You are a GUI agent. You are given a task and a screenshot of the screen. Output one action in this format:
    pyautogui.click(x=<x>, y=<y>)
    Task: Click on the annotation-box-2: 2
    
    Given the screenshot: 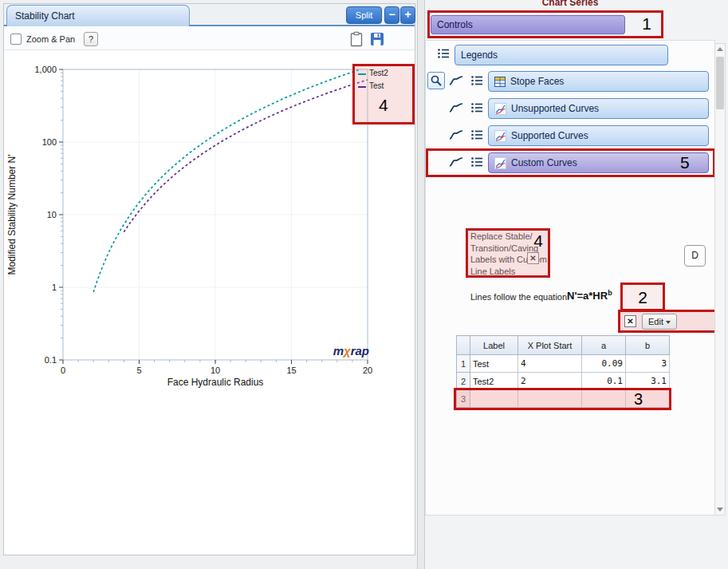 What is the action you would take?
    pyautogui.click(x=643, y=297)
    